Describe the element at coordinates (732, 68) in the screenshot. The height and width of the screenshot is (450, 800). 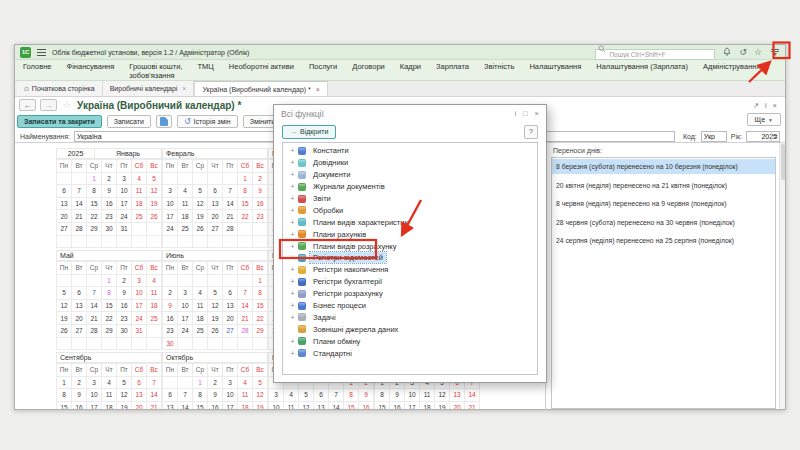
I see `menu-item-13: Адміністрування` at that location.